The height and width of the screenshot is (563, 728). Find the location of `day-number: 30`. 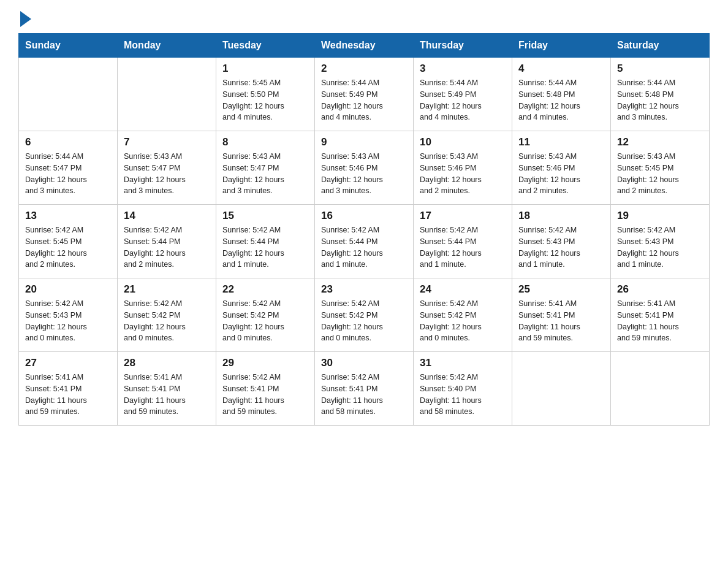

day-number: 30 is located at coordinates (364, 363).